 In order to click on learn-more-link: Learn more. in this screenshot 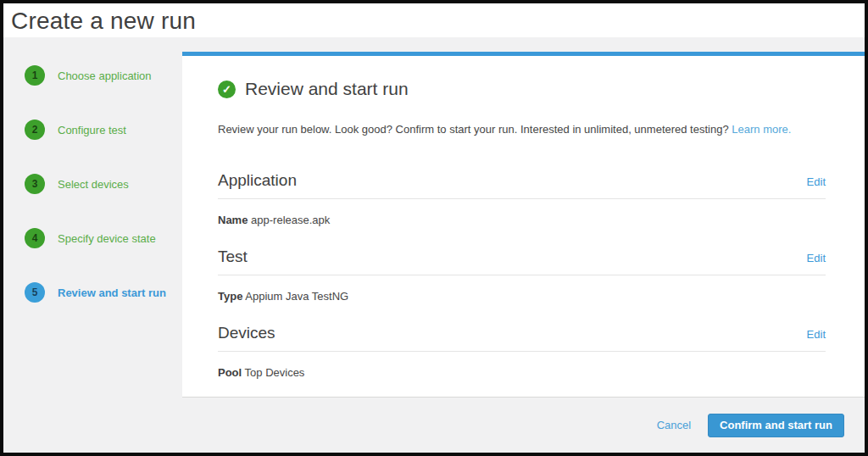, I will do `click(761, 129)`.